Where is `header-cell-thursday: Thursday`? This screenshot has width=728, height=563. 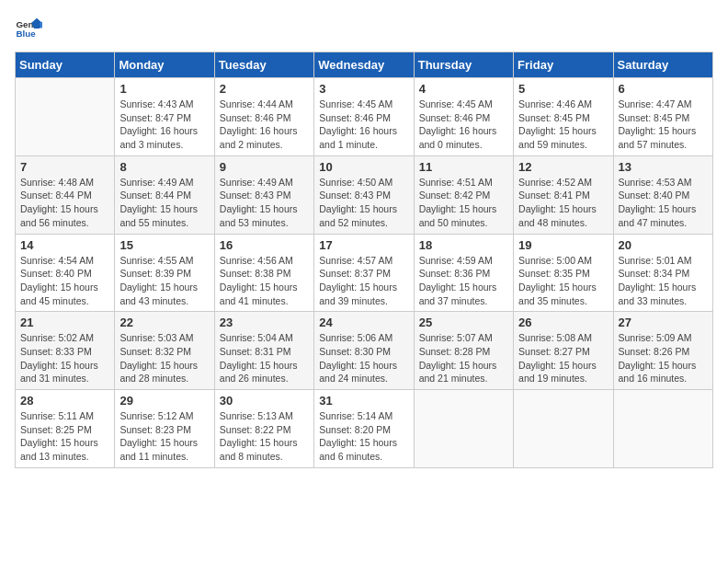 header-cell-thursday: Thursday is located at coordinates (463, 65).